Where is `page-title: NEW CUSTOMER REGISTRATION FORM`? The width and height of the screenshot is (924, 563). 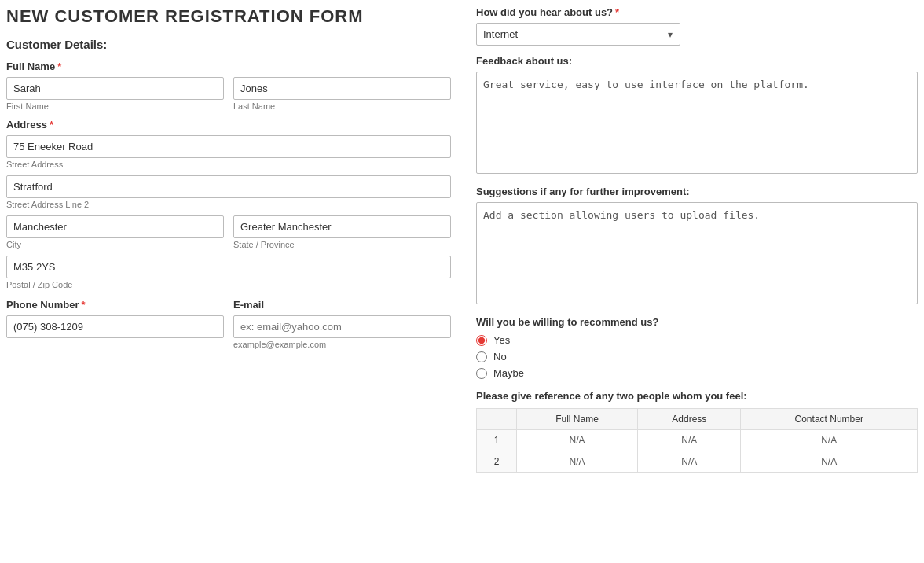
page-title: NEW CUSTOMER REGISTRATION FORM is located at coordinates (229, 17).